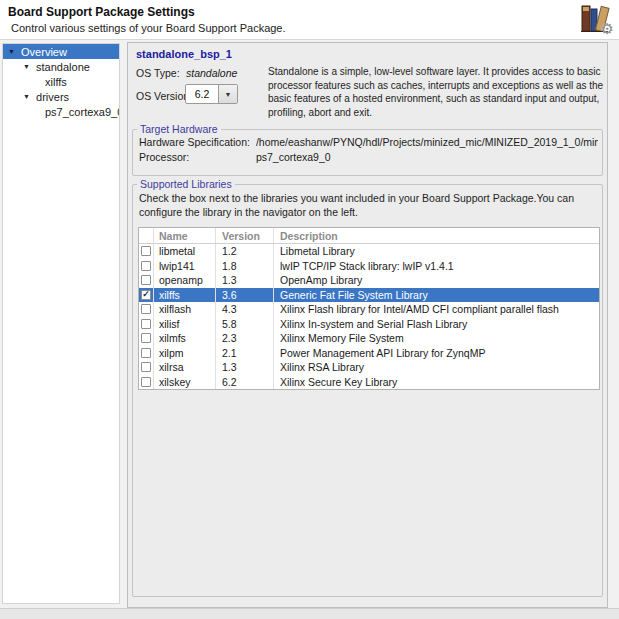  I want to click on library-table-row: ✓ lwip141 1.8 lwIP TCP/IP Stack library:…, so click(369, 266).